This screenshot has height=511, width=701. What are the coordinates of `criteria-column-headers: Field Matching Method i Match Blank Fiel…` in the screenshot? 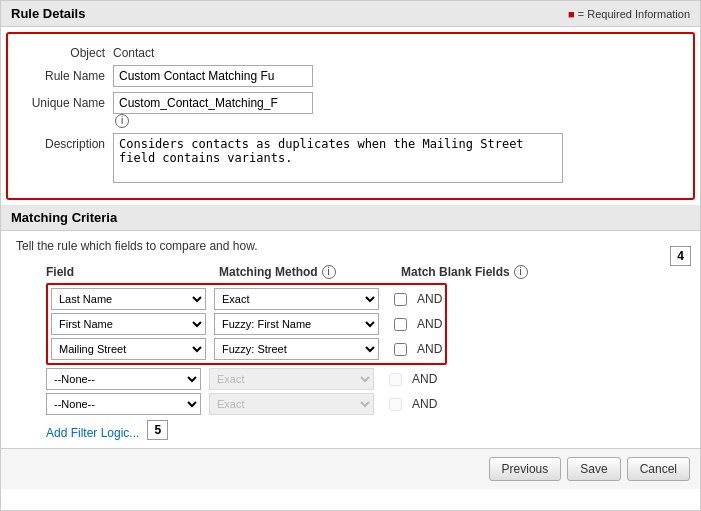 It's located at (366, 272).